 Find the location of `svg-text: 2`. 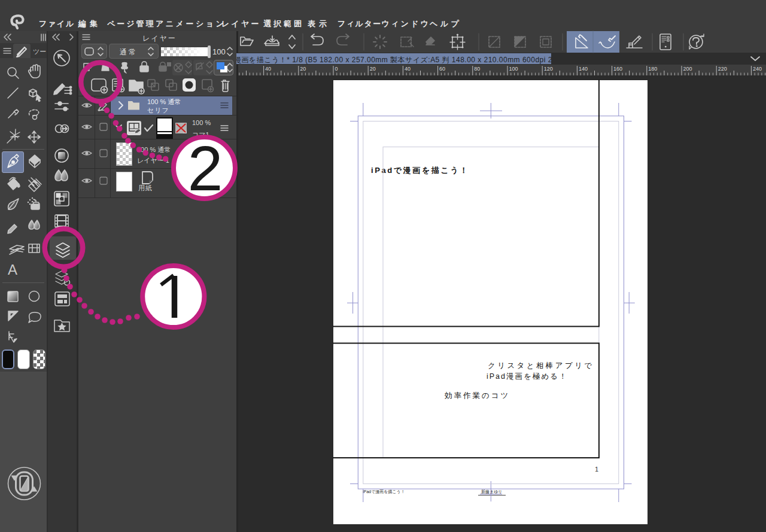

svg-text: 2 is located at coordinates (206, 168).